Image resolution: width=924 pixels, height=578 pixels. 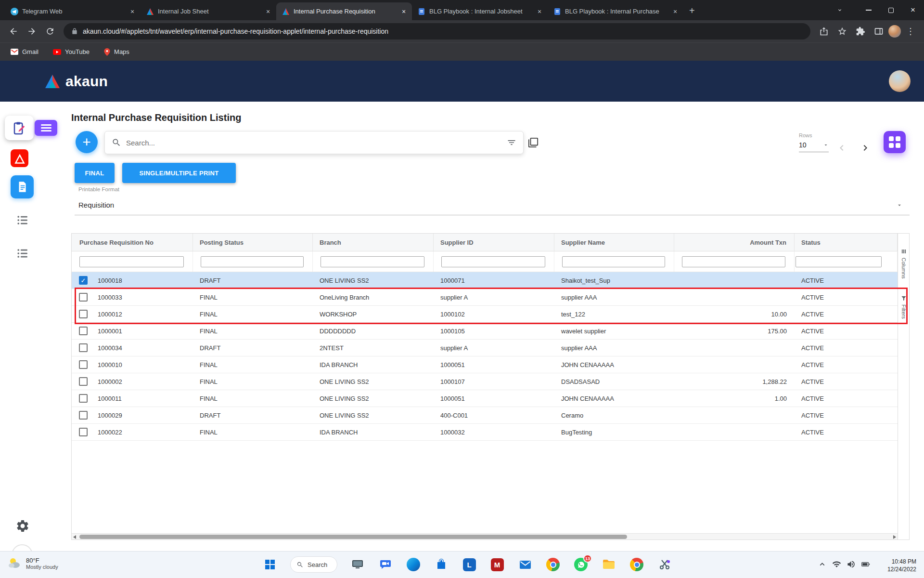 What do you see at coordinates (609, 565) in the screenshot?
I see `file-explorer-icon` at bounding box center [609, 565].